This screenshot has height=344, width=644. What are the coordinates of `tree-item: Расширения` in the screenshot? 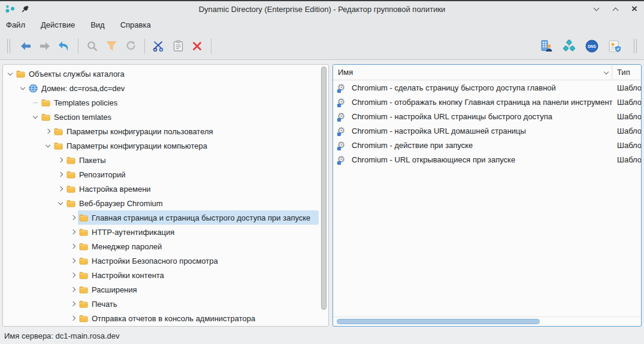 It's located at (161, 289).